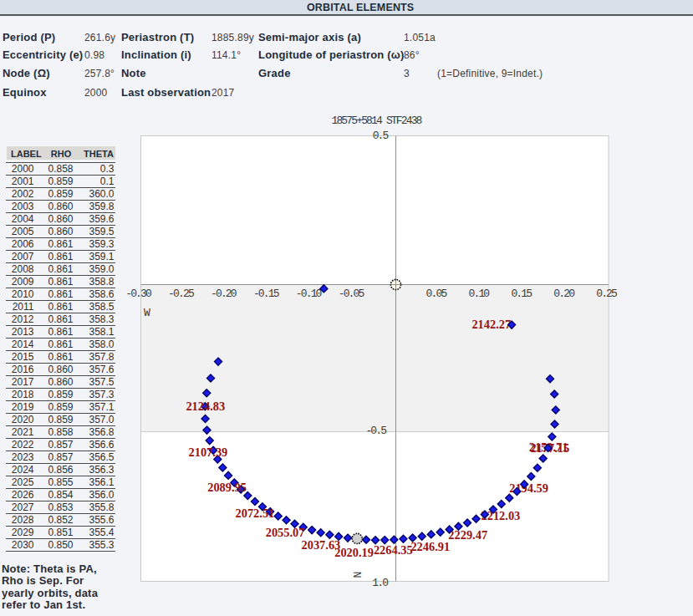  I want to click on svg-text: 0.05, so click(436, 294).